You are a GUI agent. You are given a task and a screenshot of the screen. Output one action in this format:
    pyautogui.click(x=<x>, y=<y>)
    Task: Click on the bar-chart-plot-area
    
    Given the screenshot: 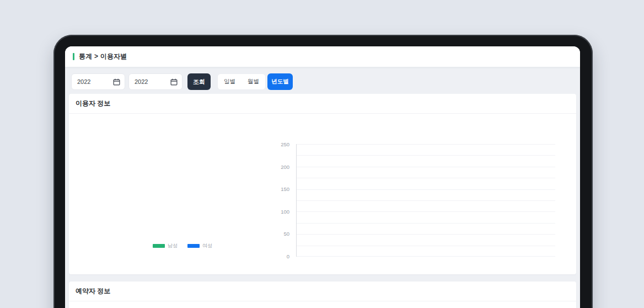 What is the action you would take?
    pyautogui.click(x=426, y=200)
    